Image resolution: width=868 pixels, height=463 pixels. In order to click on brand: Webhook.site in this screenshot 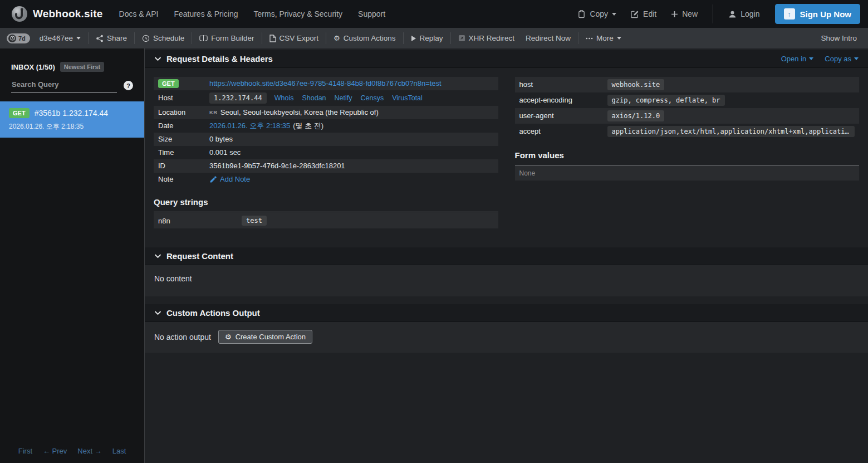, I will do `click(59, 14)`.